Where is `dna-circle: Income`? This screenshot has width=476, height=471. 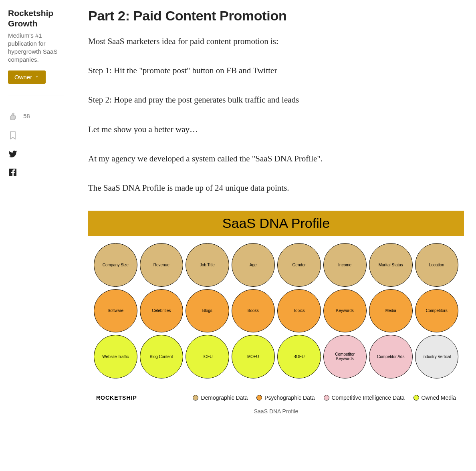
dna-circle: Income is located at coordinates (345, 265).